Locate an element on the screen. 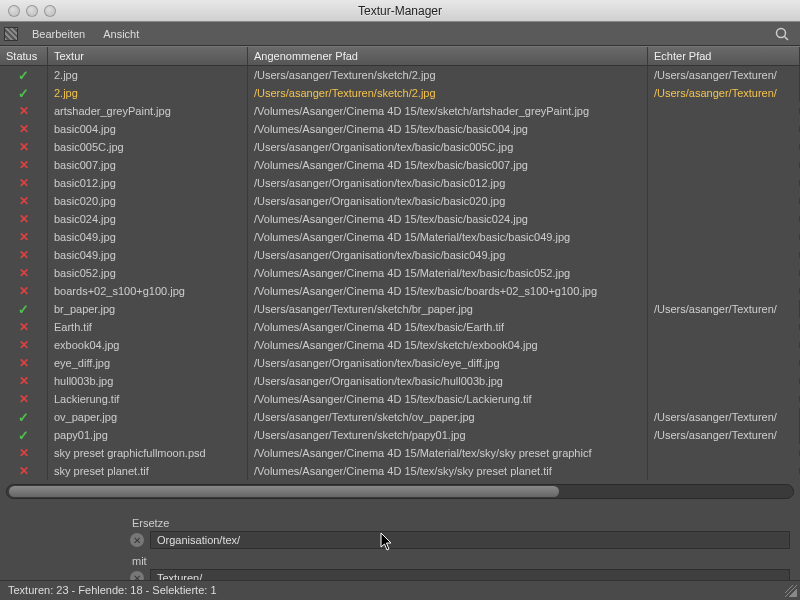 The width and height of the screenshot is (800, 600). texture-name-cell: boards+02_s100+g100.jpg is located at coordinates (148, 291).